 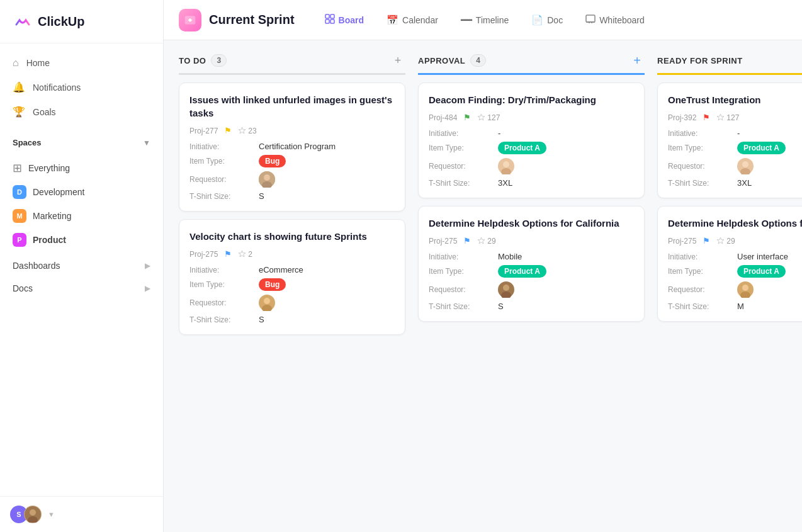 What do you see at coordinates (292, 64) in the screenshot?
I see `column-header-todo: TO DO 3 +` at bounding box center [292, 64].